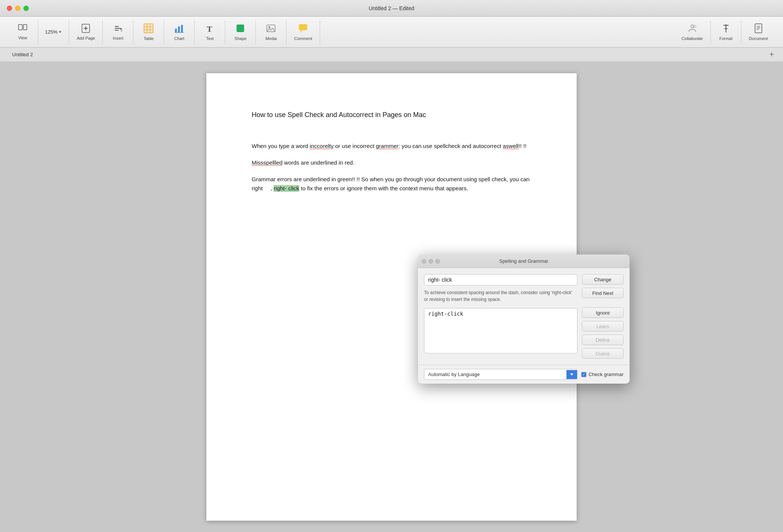 The height and width of the screenshot is (532, 783). Describe the element at coordinates (392, 55) in the screenshot. I see `tab-bar: Untitled 2 +` at that location.